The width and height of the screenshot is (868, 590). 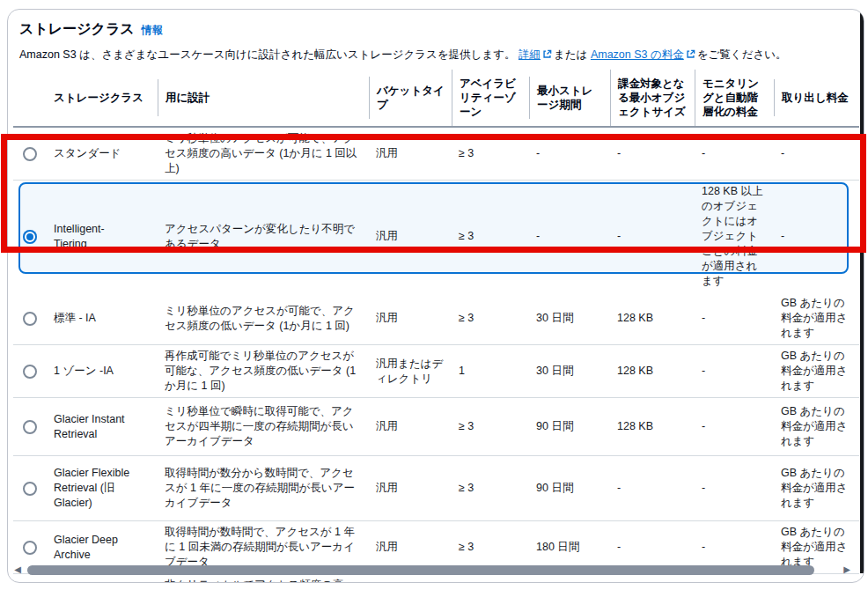 What do you see at coordinates (530, 55) in the screenshot?
I see `detail-link: 詳細` at bounding box center [530, 55].